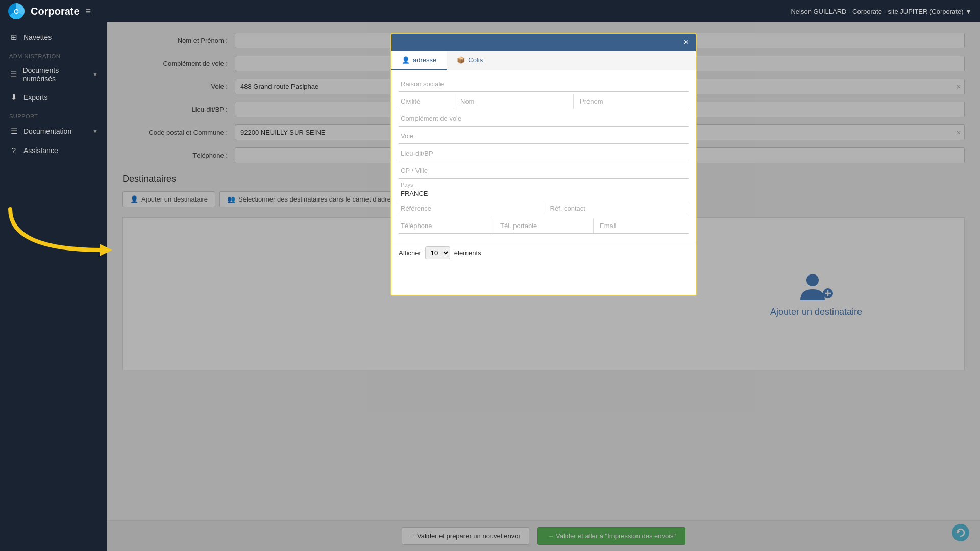 Image resolution: width=980 pixels, height=551 pixels. I want to click on colis-tab-icon: 📦, so click(461, 60).